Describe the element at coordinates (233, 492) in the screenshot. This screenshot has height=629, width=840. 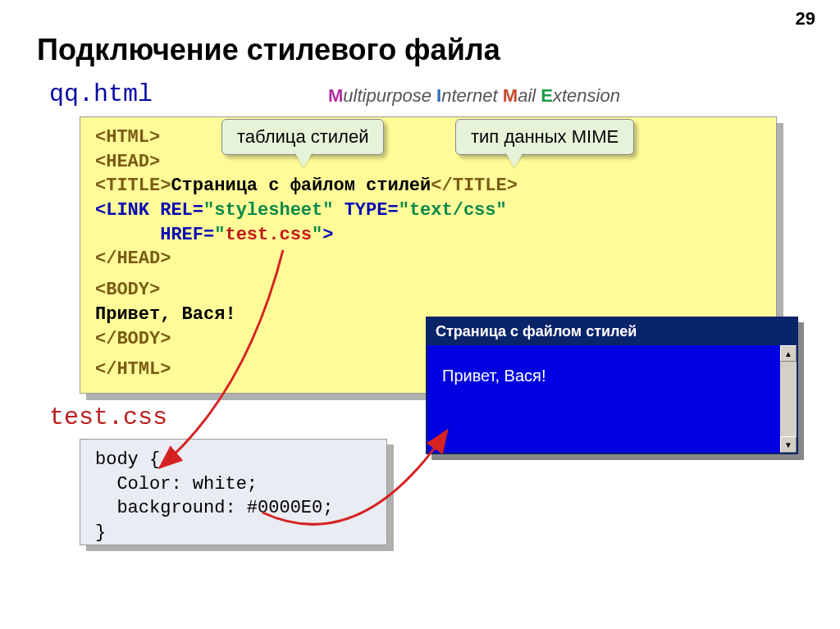
I see `code-block-css: body { Color: white; background: #0000E0…` at that location.